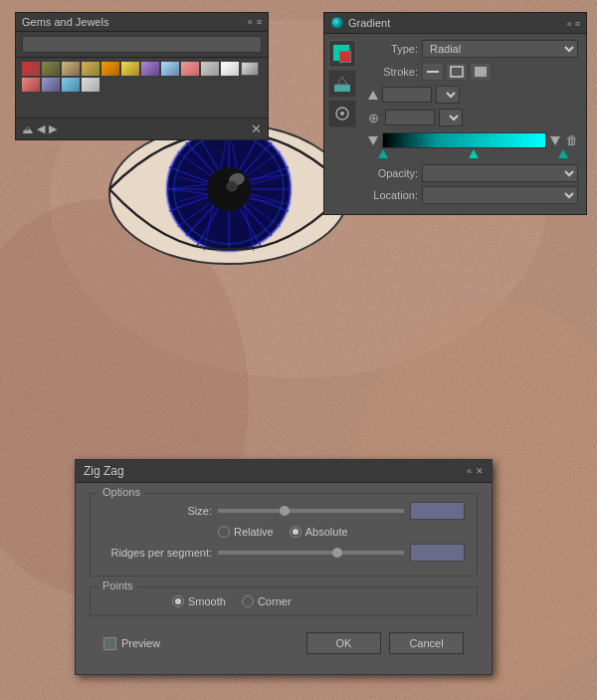 The image size is (597, 700). I want to click on gradient-type-select: Radial Linear, so click(499, 49).